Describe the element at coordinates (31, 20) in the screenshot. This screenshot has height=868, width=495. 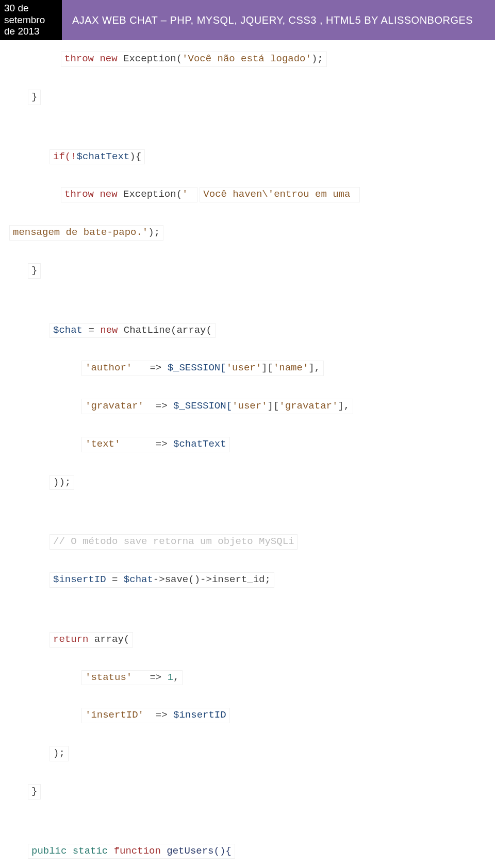
I see `header-date-box: 30 de setembro de 2013` at that location.